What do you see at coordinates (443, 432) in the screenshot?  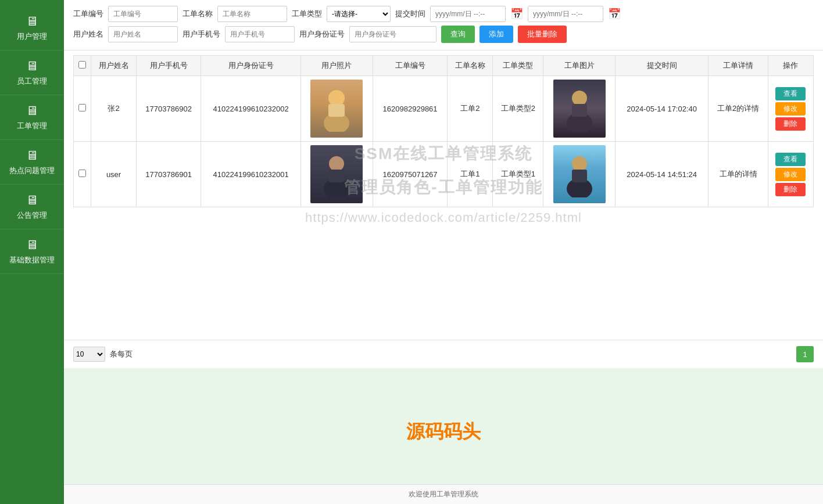 I see `bottom-title: 源码码头` at bounding box center [443, 432].